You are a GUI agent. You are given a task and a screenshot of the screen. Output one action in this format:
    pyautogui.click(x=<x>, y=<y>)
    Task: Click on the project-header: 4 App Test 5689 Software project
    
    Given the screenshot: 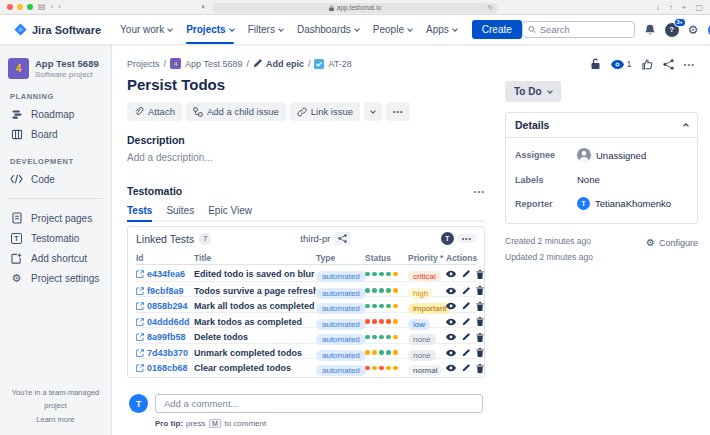 What is the action you would take?
    pyautogui.click(x=56, y=68)
    